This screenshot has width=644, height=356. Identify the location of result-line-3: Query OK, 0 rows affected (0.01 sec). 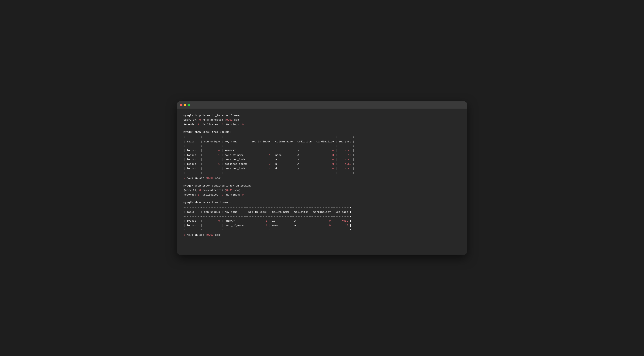
(322, 190).